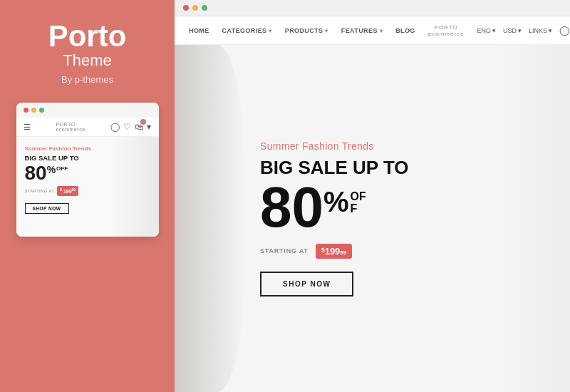  Describe the element at coordinates (535, 218) in the screenshot. I see `hero-bg-right` at that location.